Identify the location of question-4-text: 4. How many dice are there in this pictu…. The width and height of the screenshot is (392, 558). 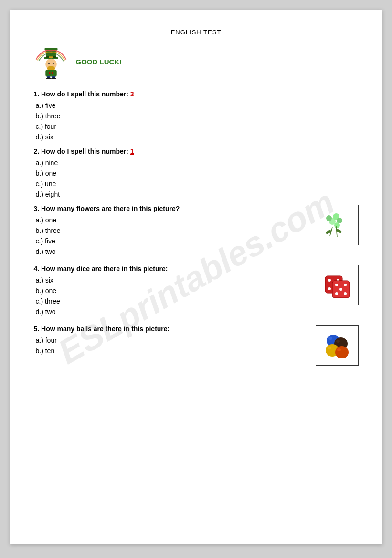
(171, 269).